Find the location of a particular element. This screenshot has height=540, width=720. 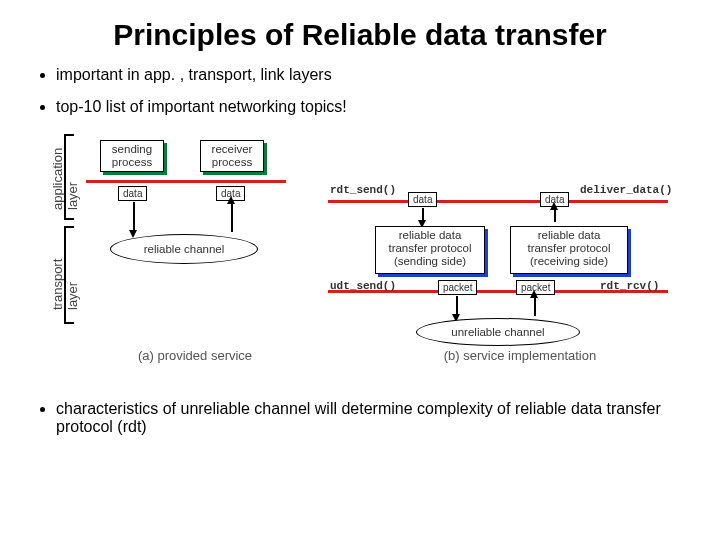

box-receiver-process: receiver process is located at coordinates (232, 156).